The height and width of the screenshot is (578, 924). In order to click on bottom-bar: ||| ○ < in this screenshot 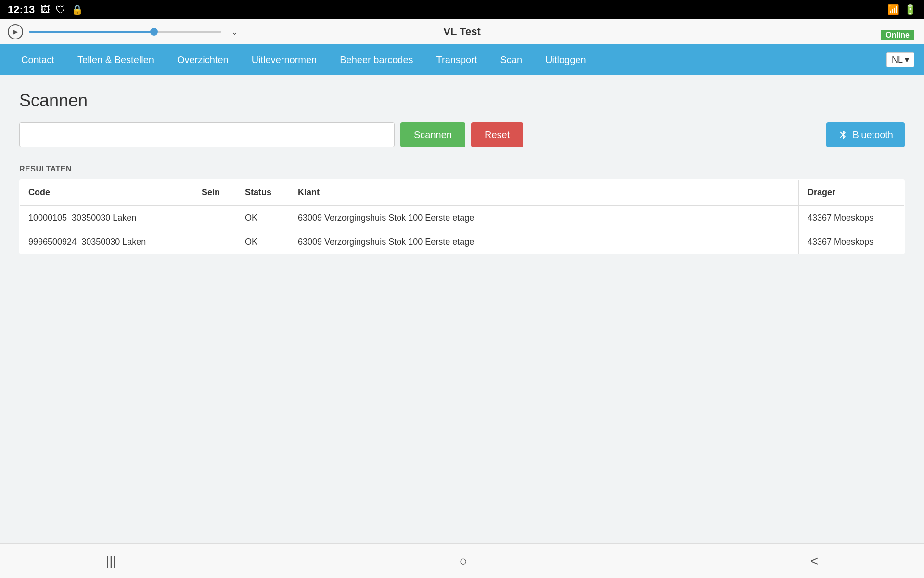, I will do `click(462, 561)`.